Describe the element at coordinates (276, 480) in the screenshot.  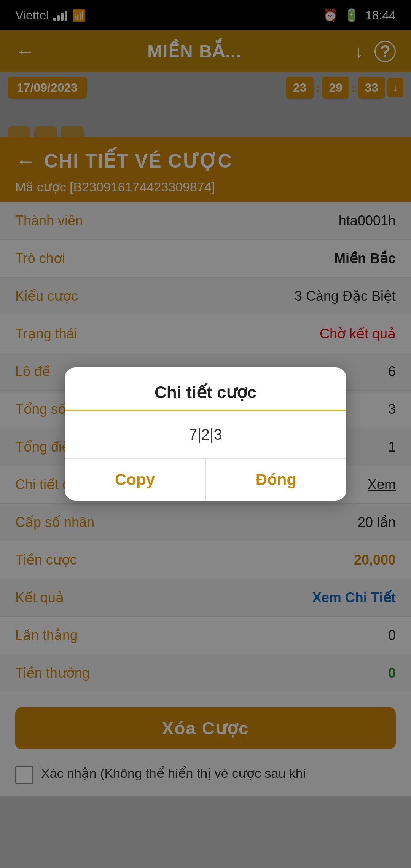
I see `close-button-label: Đóng` at that location.